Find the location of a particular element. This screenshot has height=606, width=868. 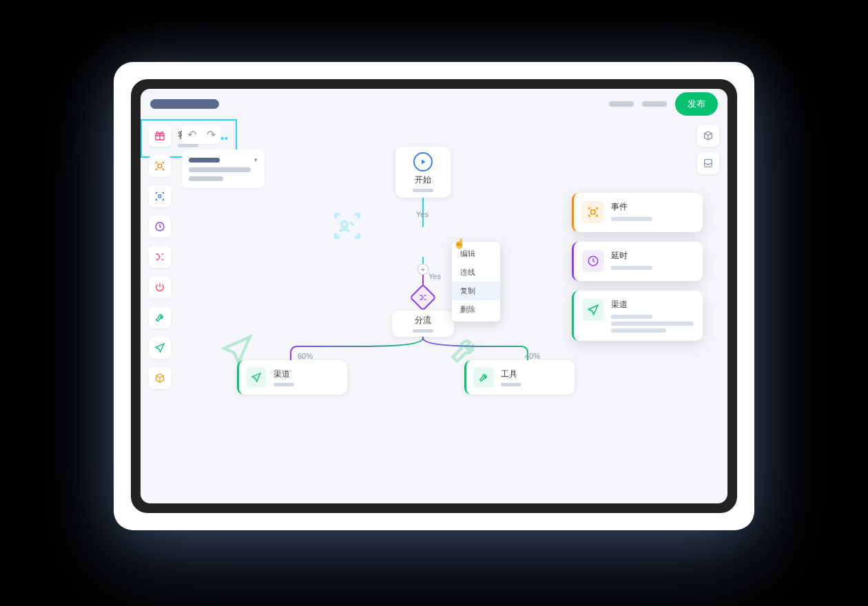

node-tool-sub is located at coordinates (511, 384).